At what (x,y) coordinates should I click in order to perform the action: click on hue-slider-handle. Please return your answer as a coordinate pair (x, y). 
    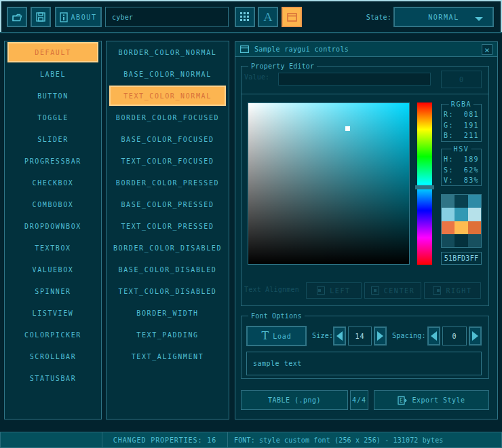
    Looking at the image, I should click on (425, 187).